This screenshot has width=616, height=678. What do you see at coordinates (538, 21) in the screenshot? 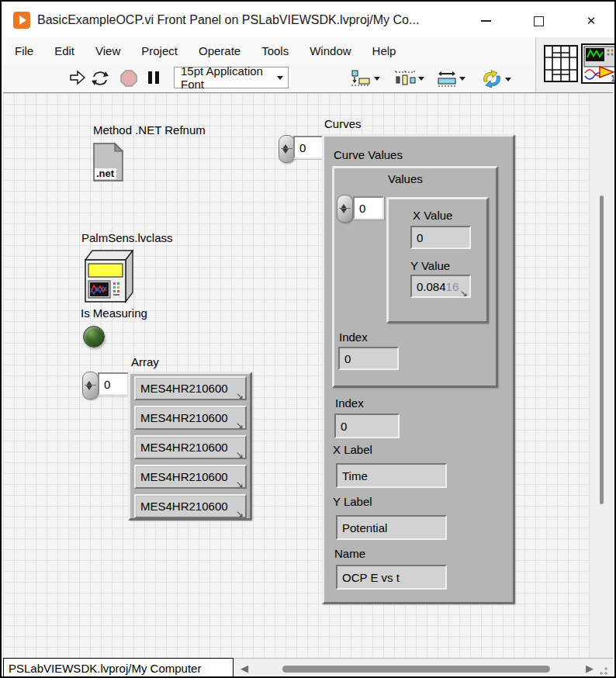
I see `maximize-button` at bounding box center [538, 21].